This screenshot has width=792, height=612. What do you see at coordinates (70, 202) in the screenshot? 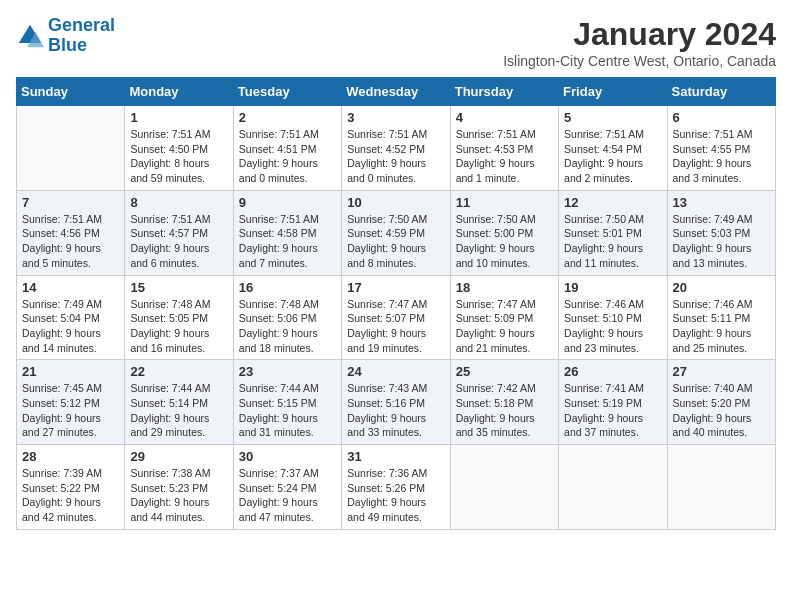
I see `day-number: 7` at bounding box center [70, 202].